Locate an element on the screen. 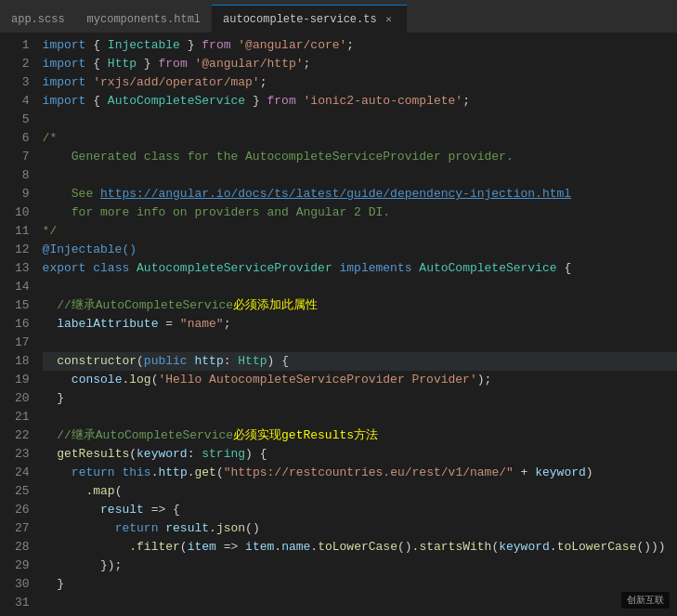 The height and width of the screenshot is (616, 677). code-line-27: return result.json() is located at coordinates (360, 529).